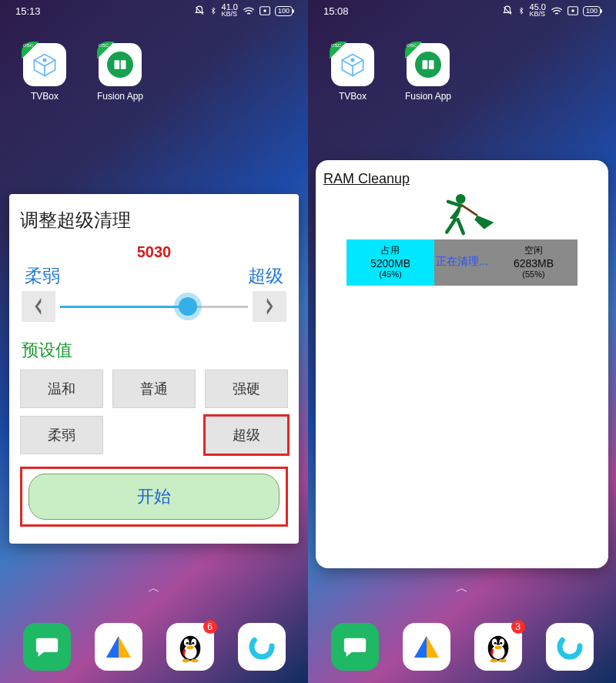 This screenshot has height=683, width=616. Describe the element at coordinates (154, 306) in the screenshot. I see `cleanup-slider` at that location.